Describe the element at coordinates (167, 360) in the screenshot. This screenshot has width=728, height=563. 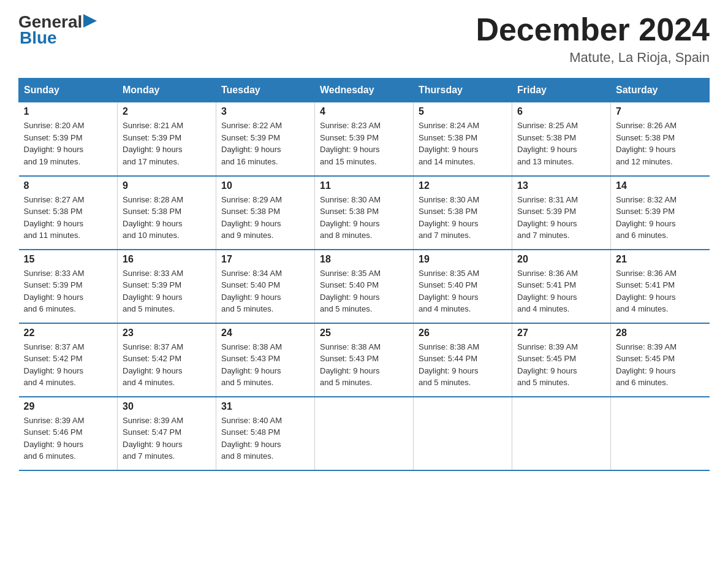
I see `calendar-cell: 23Sunrise: 8:37 AM Sunset: 5:42 PM Dayli…` at that location.